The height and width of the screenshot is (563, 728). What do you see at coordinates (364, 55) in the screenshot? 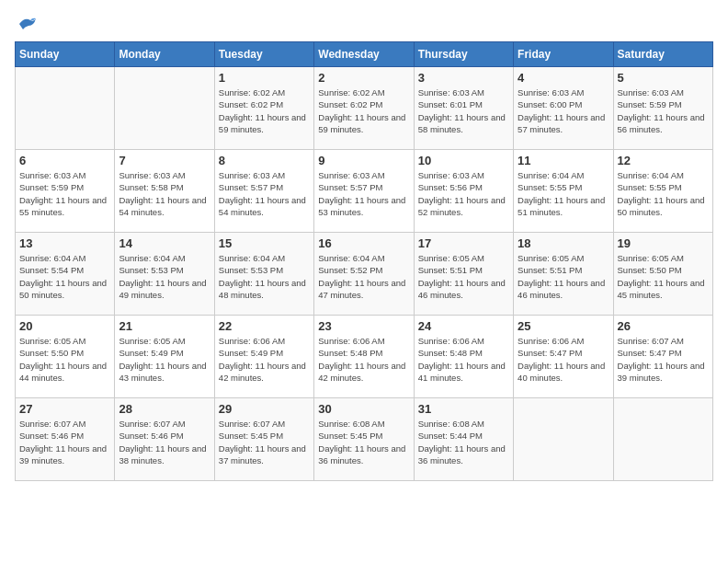
I see `weekday-header-row: SundayMondayTuesdayWednesdayThursdayFrid…` at bounding box center [364, 55].